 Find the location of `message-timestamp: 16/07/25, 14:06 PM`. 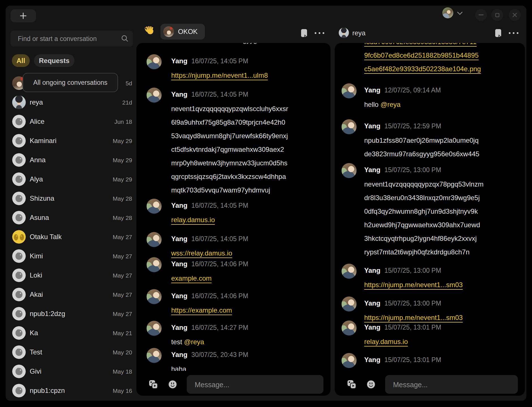

message-timestamp: 16/07/25, 14:06 PM is located at coordinates (220, 264).